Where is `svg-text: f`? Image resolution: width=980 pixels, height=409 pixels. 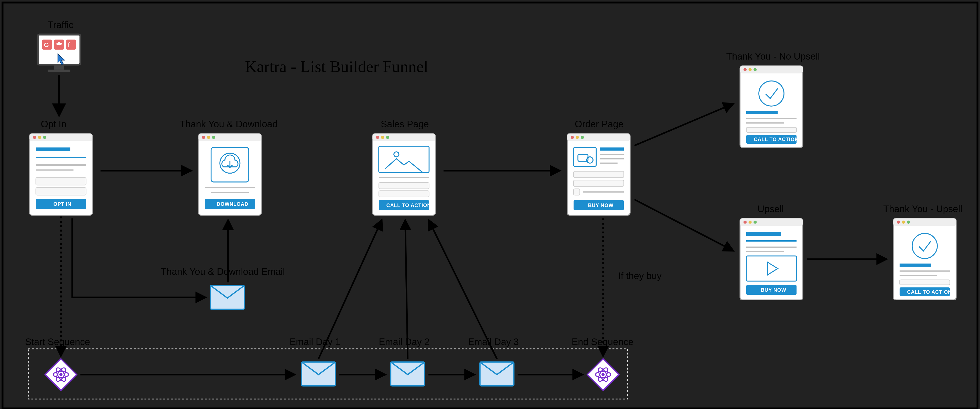
svg-text: f is located at coordinates (69, 45).